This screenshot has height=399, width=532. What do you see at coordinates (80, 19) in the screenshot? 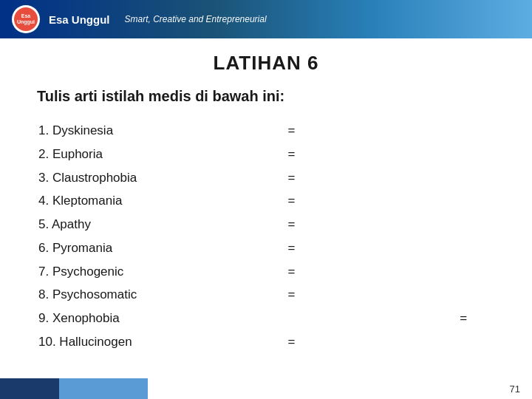
I see `university-name: Esa Unggul` at bounding box center [80, 19].